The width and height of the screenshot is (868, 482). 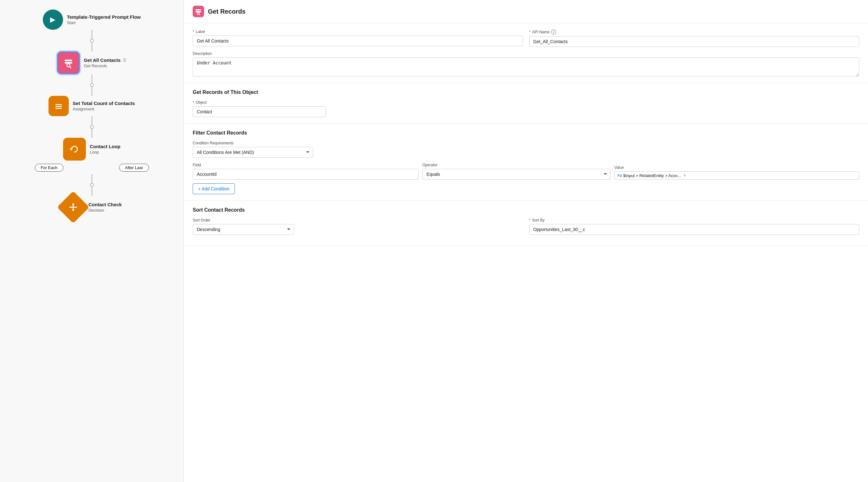 What do you see at coordinates (694, 32) in the screenshot?
I see `api-name-field-label: * API Name i` at bounding box center [694, 32].